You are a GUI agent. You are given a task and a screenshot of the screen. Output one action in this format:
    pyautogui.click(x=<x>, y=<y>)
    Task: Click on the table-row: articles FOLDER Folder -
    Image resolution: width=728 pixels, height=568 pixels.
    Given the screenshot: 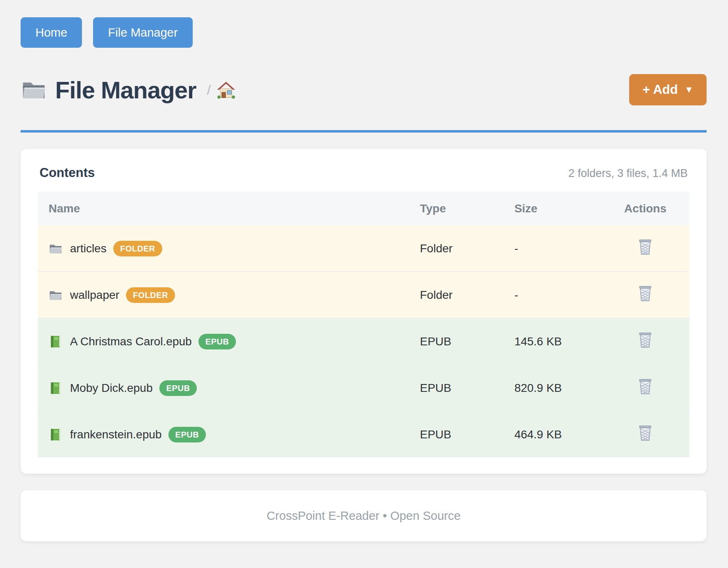 What is the action you would take?
    pyautogui.click(x=364, y=249)
    